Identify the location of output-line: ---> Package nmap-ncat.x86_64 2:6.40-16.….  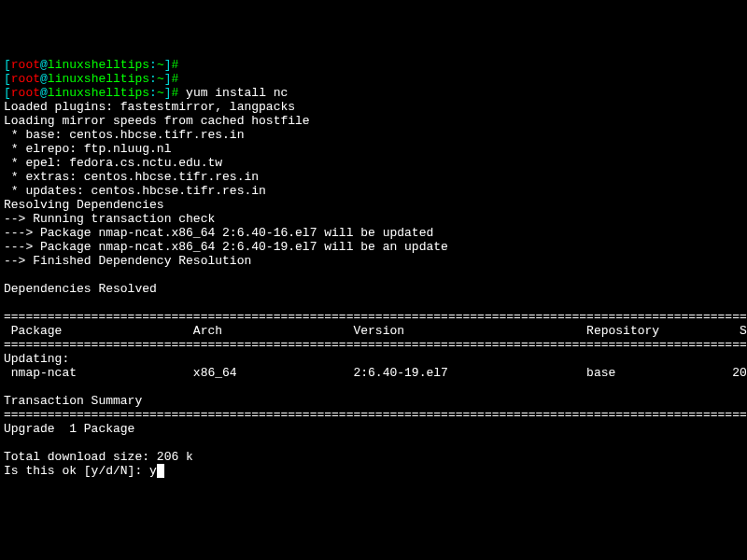
(218, 233).